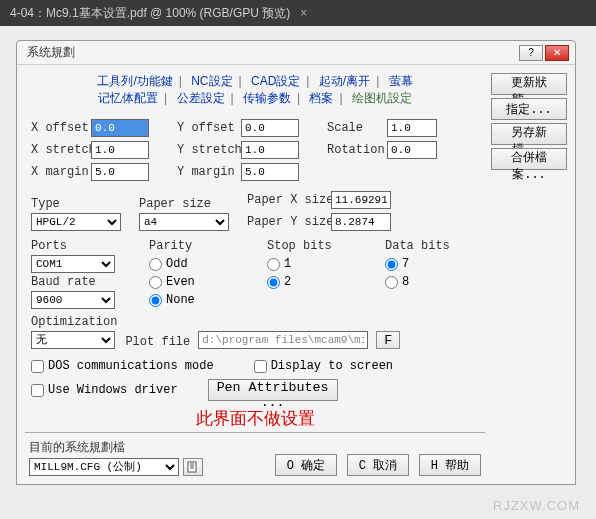 The image size is (596, 519). What do you see at coordinates (317, 264) in the screenshot?
I see `stop-1: 1` at bounding box center [317, 264].